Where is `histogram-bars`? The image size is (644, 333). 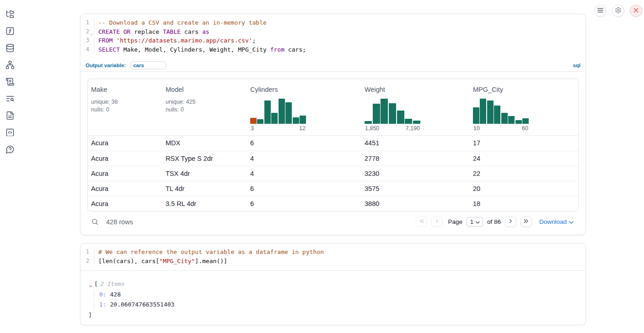 histogram-bars is located at coordinates (501, 111).